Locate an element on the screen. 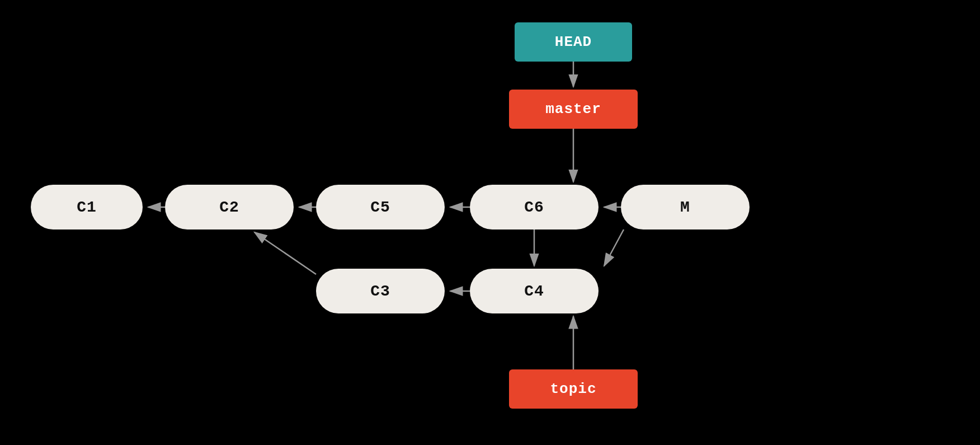 The height and width of the screenshot is (445, 980). commit-node-c2: C2 is located at coordinates (229, 207).